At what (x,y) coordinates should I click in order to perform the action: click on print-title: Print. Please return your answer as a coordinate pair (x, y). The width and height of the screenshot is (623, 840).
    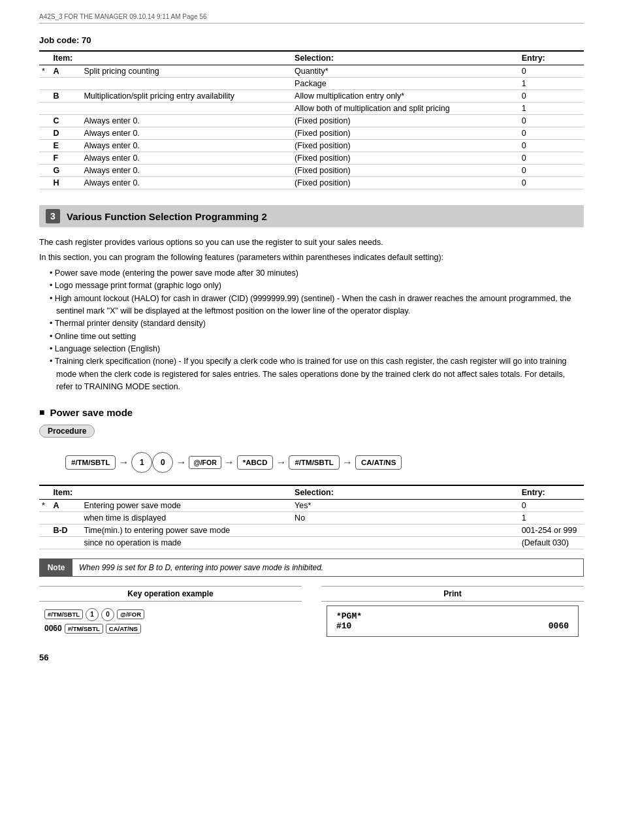
    Looking at the image, I should click on (453, 594).